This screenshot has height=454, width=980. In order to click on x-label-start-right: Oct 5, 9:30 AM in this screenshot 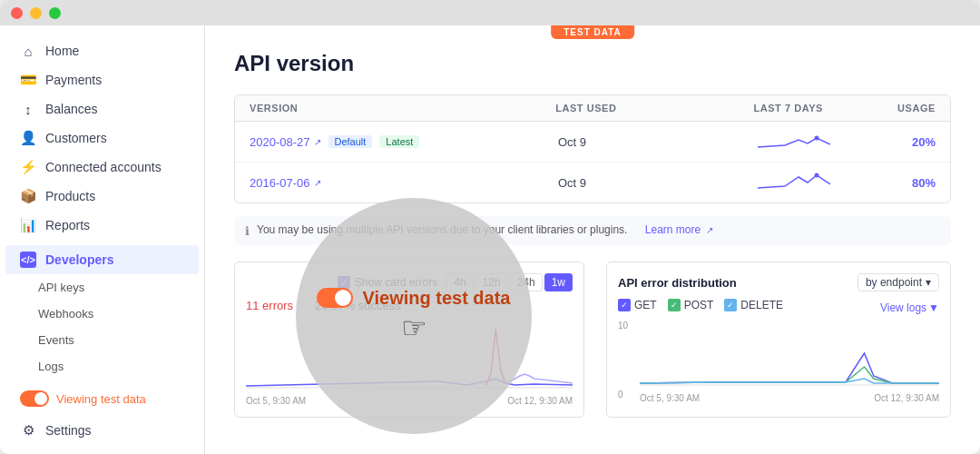, I will do `click(670, 398)`.